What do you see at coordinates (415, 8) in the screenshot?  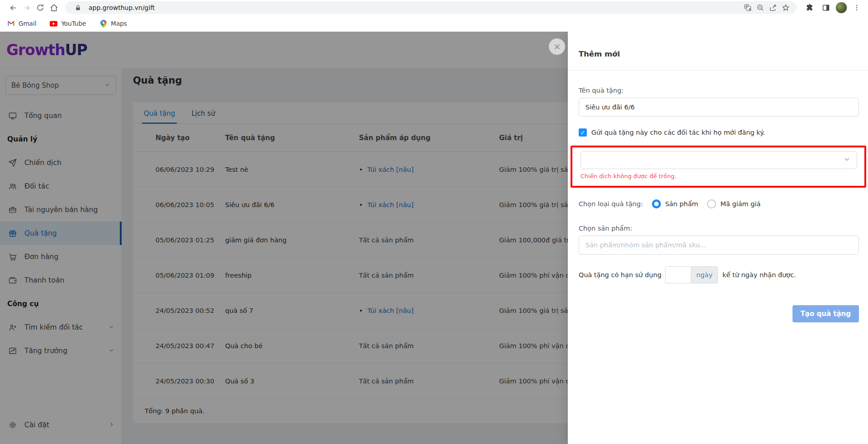 I see `url-text: app.growthup.vn/gift` at bounding box center [415, 8].